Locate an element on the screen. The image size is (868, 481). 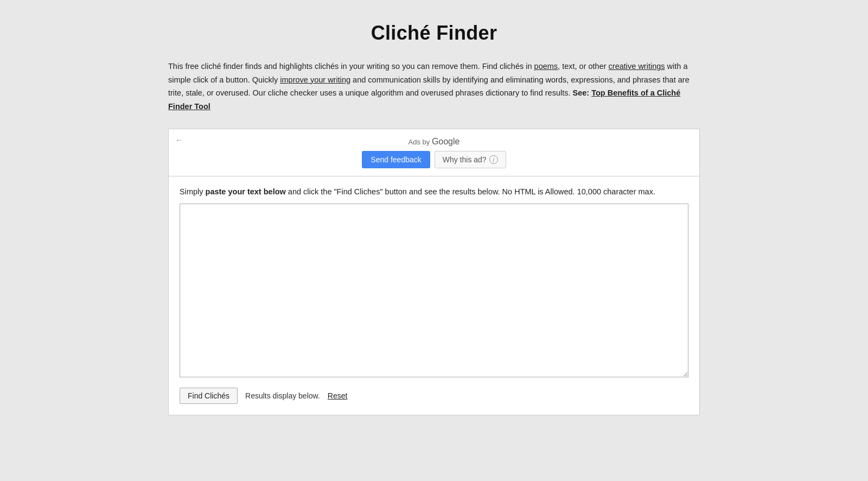
creative-writings-link: creative writings is located at coordinates (637, 66).